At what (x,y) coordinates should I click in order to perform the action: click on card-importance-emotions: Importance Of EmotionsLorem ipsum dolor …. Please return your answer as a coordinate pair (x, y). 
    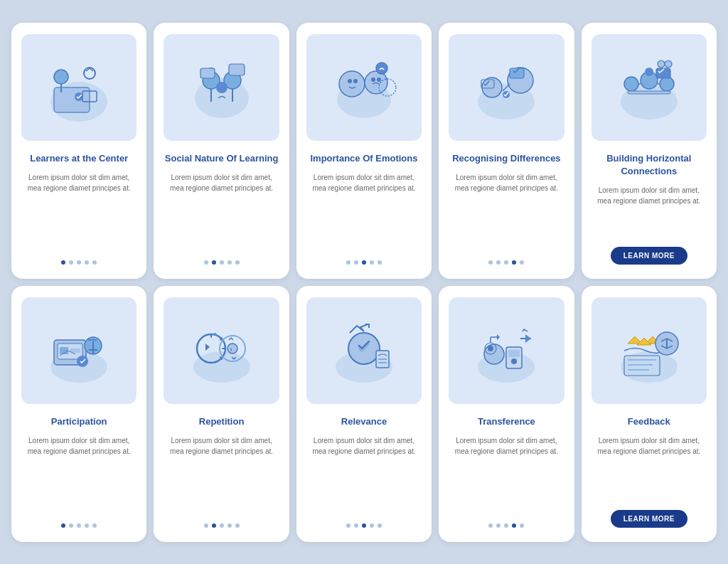
    Looking at the image, I should click on (364, 151).